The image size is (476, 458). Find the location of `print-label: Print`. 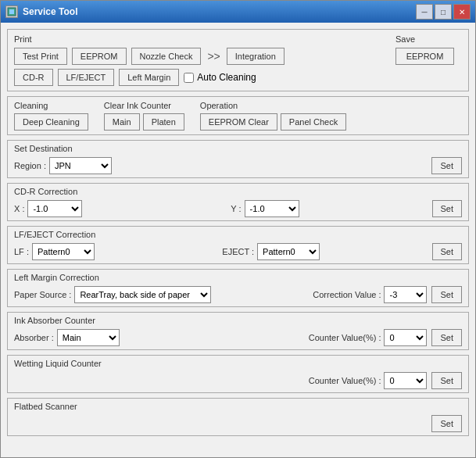

print-label: Print is located at coordinates (201, 39).